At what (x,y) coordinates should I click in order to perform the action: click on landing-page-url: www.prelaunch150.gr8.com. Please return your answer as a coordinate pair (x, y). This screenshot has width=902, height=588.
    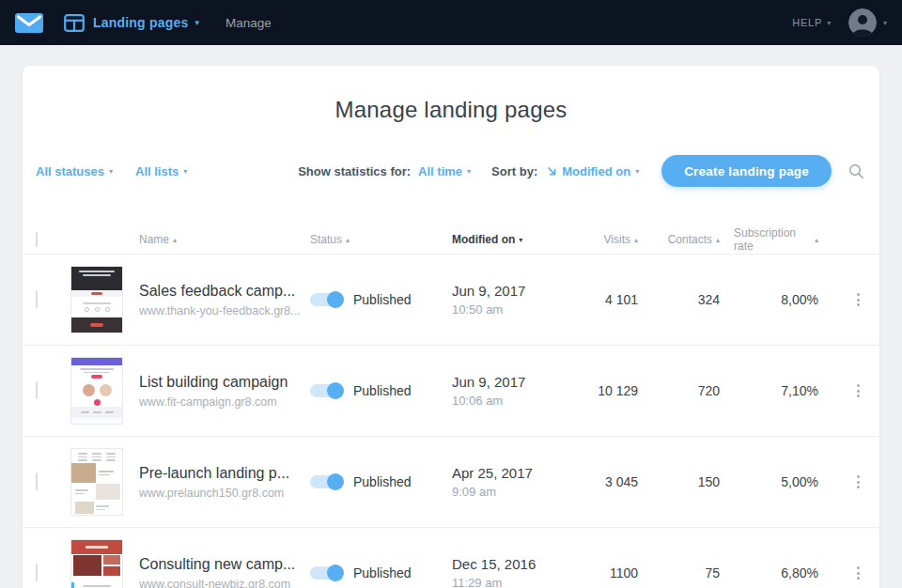
    Looking at the image, I should click on (222, 493).